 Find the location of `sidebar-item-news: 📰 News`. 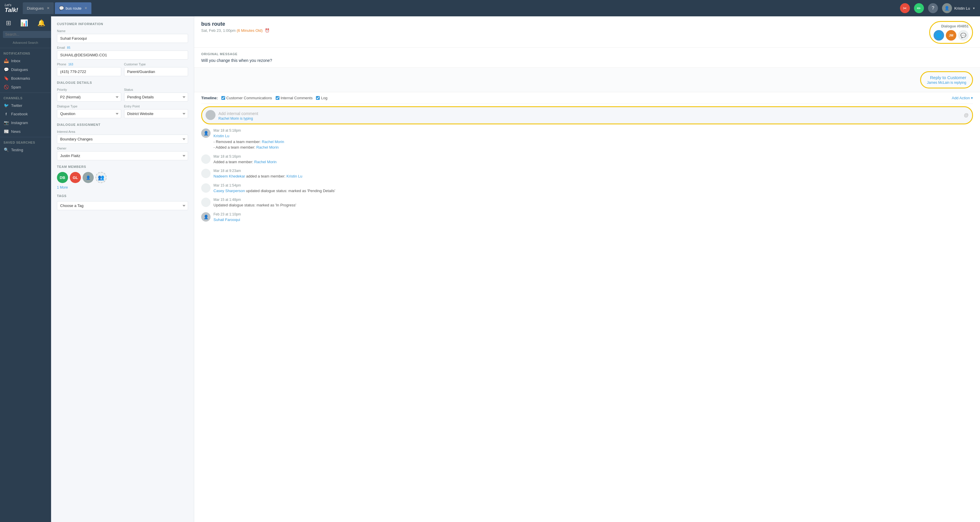

sidebar-item-news: 📰 News is located at coordinates (25, 132).